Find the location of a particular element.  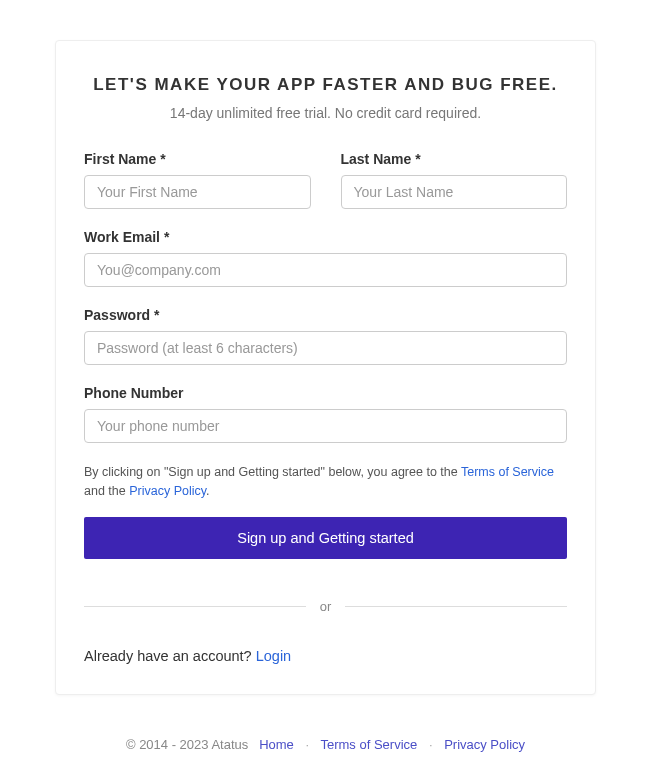

terms-suffix: . is located at coordinates (208, 491).